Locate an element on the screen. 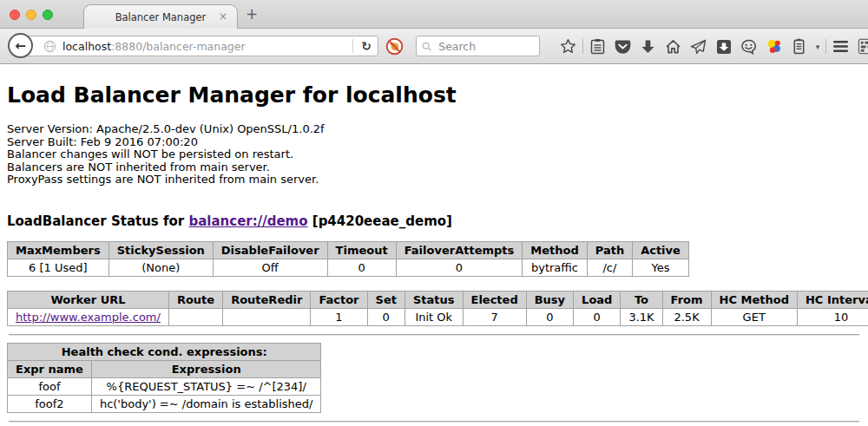 This screenshot has height=426, width=868. container-battery-icon is located at coordinates (799, 47).